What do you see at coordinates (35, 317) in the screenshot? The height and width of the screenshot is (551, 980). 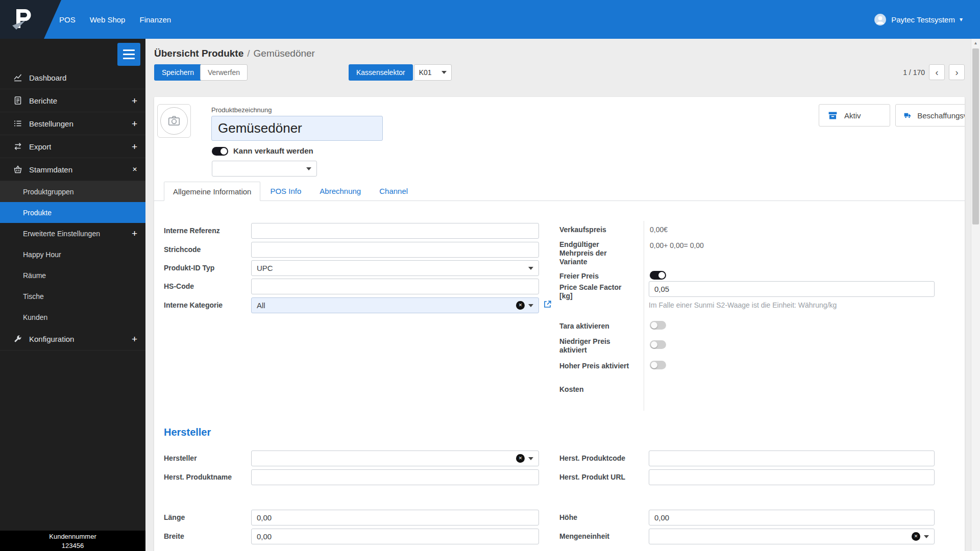 I see `sidebar-item-label: Kunden` at bounding box center [35, 317].